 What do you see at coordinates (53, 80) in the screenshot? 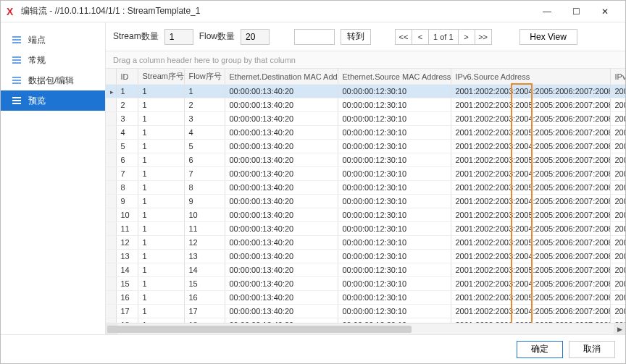
I see `sidebar-item-2: 数据包/编辑` at bounding box center [53, 80].